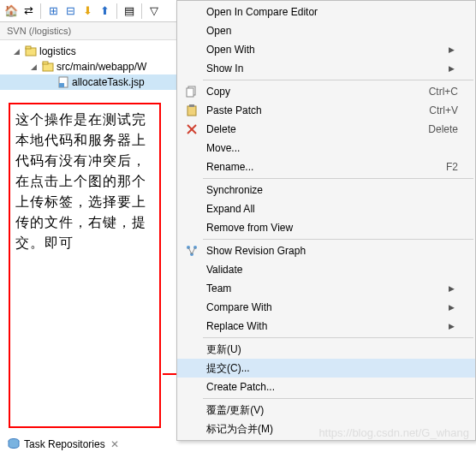  What do you see at coordinates (326, 167) in the screenshot?
I see `menu-rename: Rename...F2` at bounding box center [326, 167].